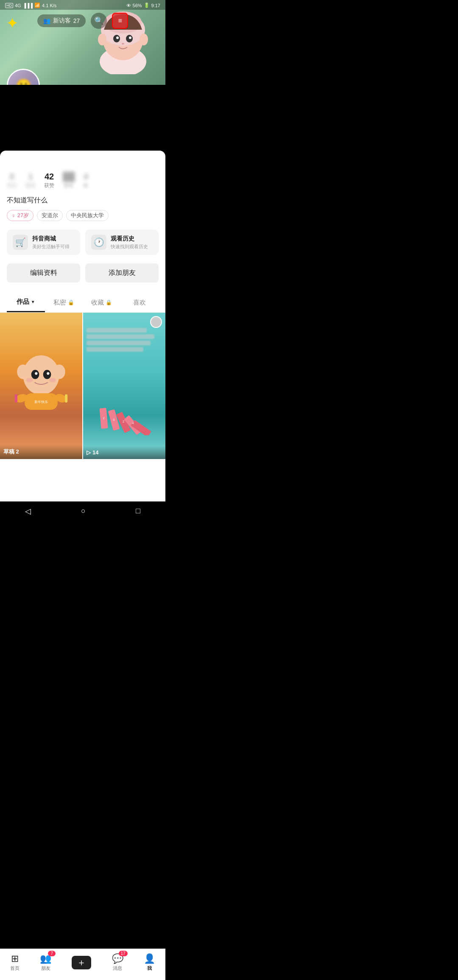 This screenshot has height=980, width=458. Describe the element at coordinates (31, 176) in the screenshot. I see `fans-count: 1` at that location.